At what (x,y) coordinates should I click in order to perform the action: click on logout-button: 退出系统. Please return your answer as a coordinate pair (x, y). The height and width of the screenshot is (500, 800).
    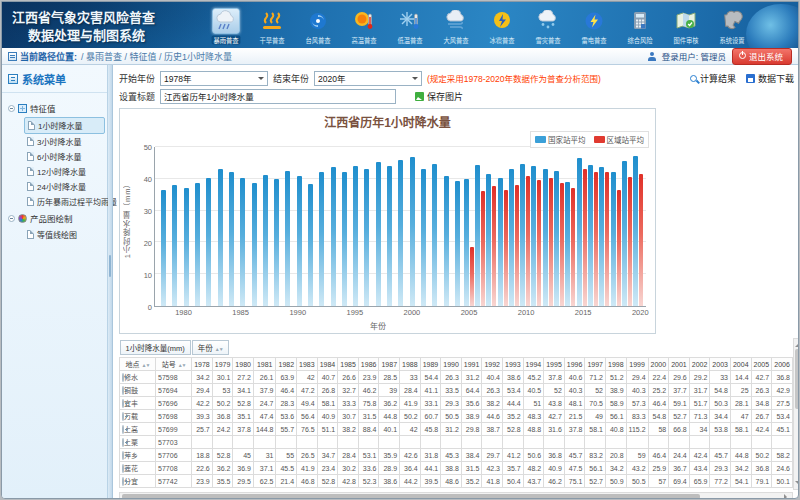
    Looking at the image, I should click on (762, 56).